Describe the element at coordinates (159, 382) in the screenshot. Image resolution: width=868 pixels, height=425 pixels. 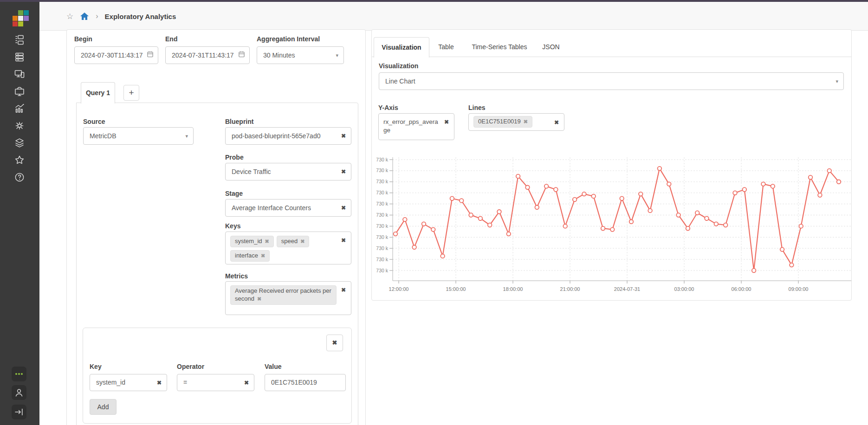
I see `clear-filter-key-icon: ✖` at that location.